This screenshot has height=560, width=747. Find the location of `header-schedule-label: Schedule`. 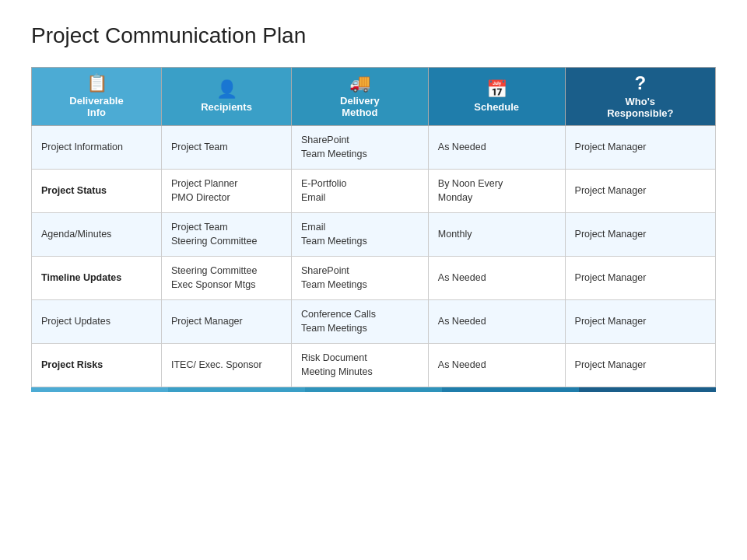

header-schedule-label: Schedule is located at coordinates (496, 107).